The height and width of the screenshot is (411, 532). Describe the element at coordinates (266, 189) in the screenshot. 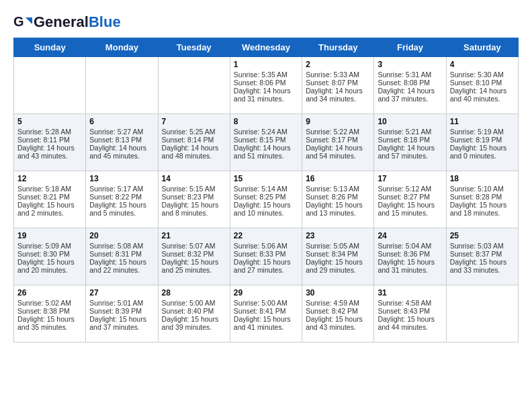

I see `sunrise-text: Sunrise: 5:14 AM` at that location.